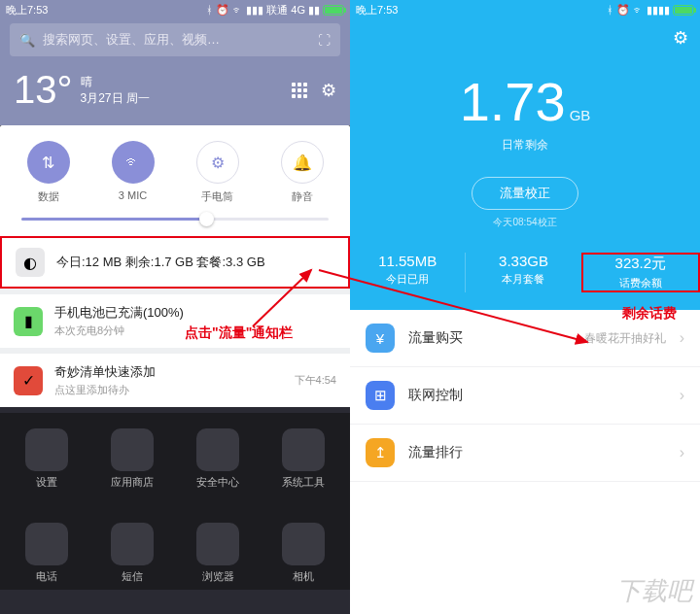 The image size is (700, 614). What do you see at coordinates (218, 554) in the screenshot?
I see `app-浏览器: 浏览器` at bounding box center [218, 554].